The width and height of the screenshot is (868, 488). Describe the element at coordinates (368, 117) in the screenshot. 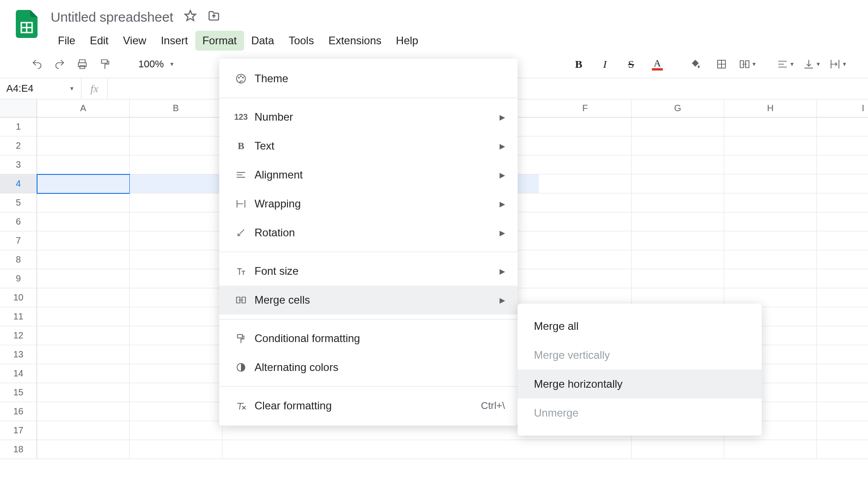

I see `menu-number: 123 Number ▶` at that location.